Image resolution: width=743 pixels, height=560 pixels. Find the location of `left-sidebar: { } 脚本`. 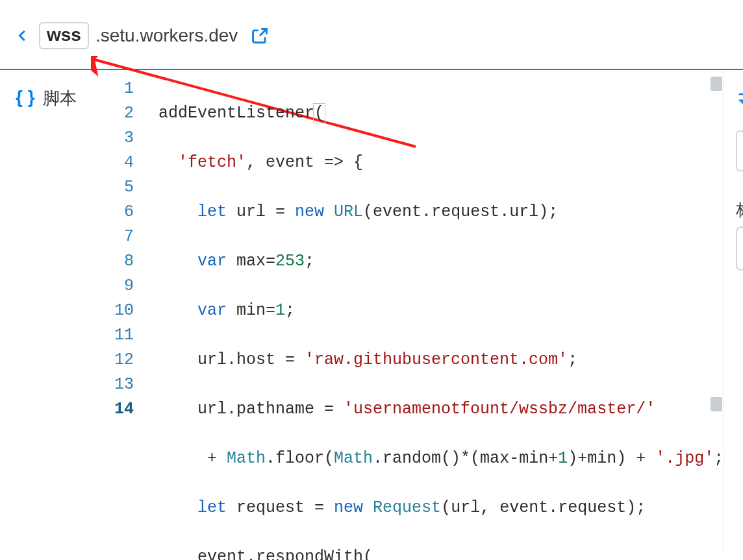

left-sidebar: { } 脚本 is located at coordinates (47, 311).